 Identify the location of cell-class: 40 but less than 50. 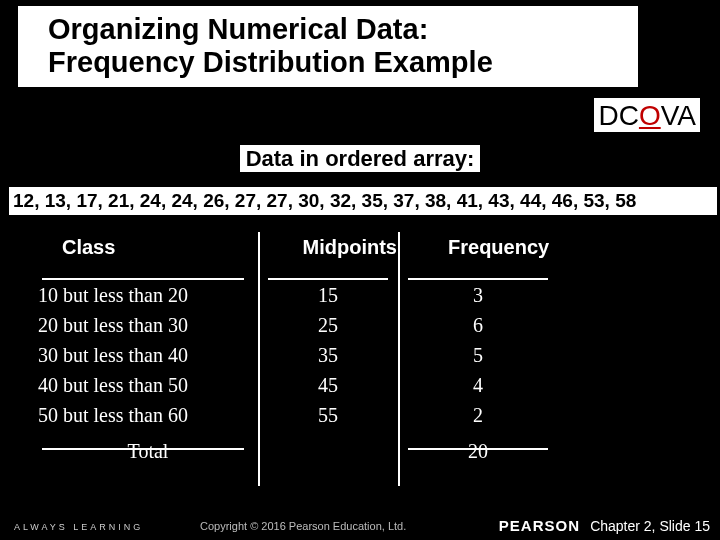
(148, 386).